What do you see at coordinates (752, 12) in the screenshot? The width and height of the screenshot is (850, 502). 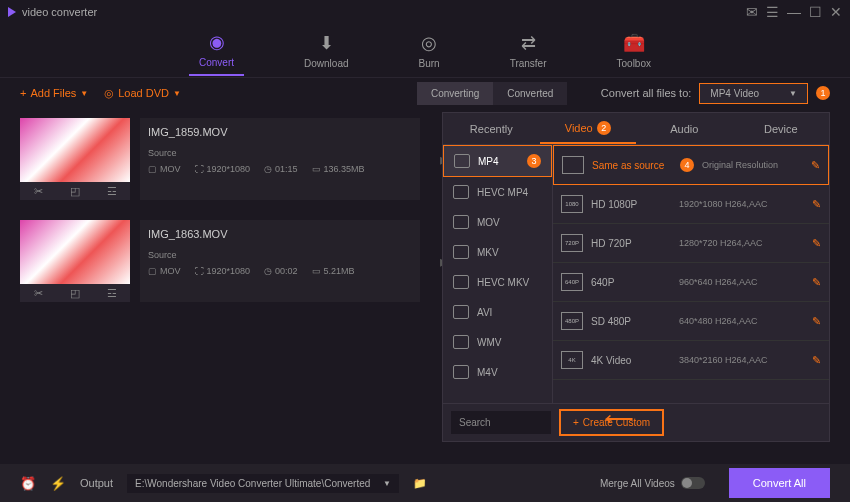 I see `messages-icon: ✉` at bounding box center [752, 12].